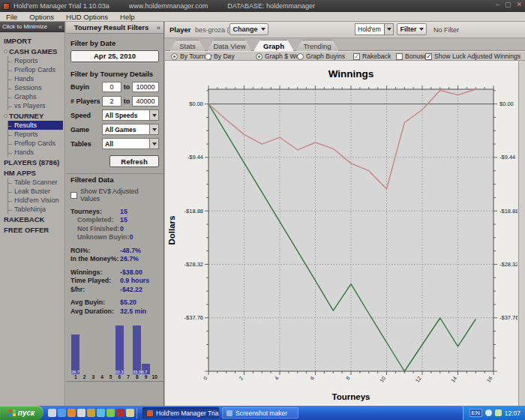  I want to click on sidebar-section-cash-games: CASH GAMES, so click(34, 51).